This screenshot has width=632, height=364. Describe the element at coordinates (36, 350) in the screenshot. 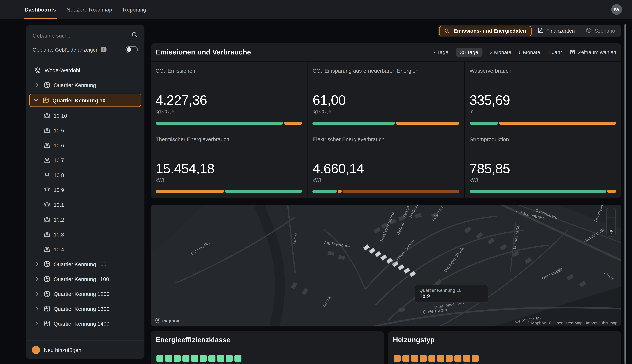

I see `plus-icon: +` at that location.